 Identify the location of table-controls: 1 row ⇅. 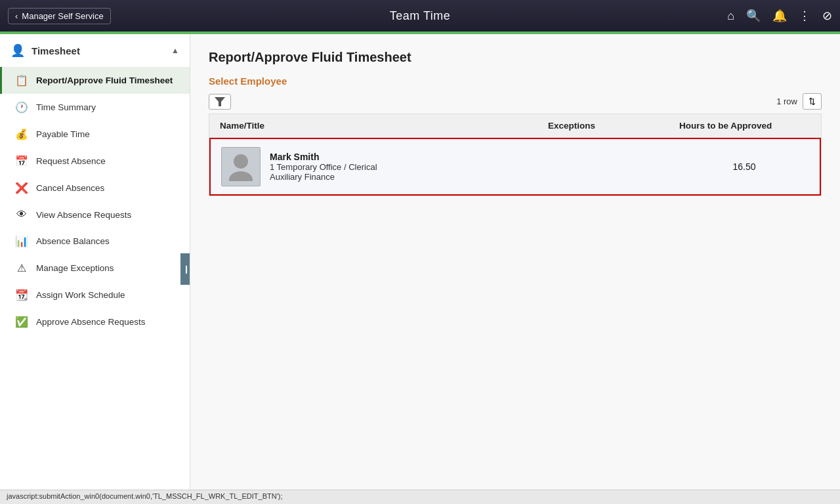
(515, 101).